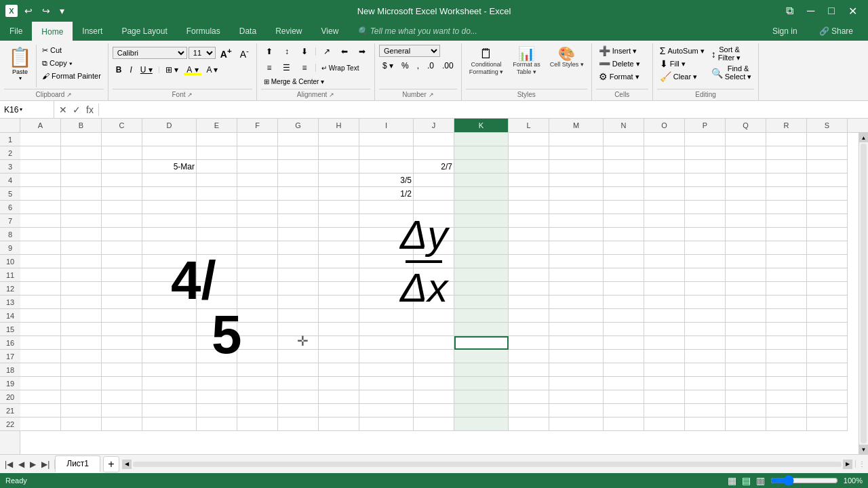 The height and width of the screenshot is (488, 868). I want to click on cell-C20, so click(122, 397).